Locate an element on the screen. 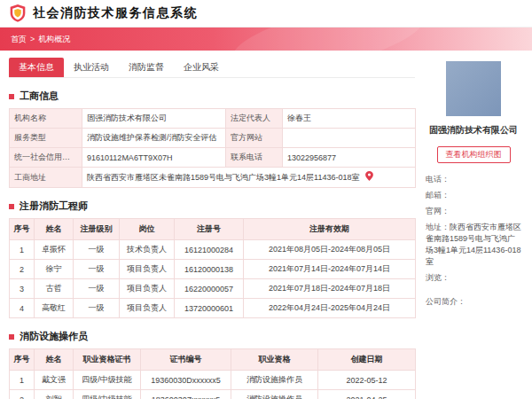  table-cell: 2021年08月05日-2024年08月05日 is located at coordinates (330, 250).